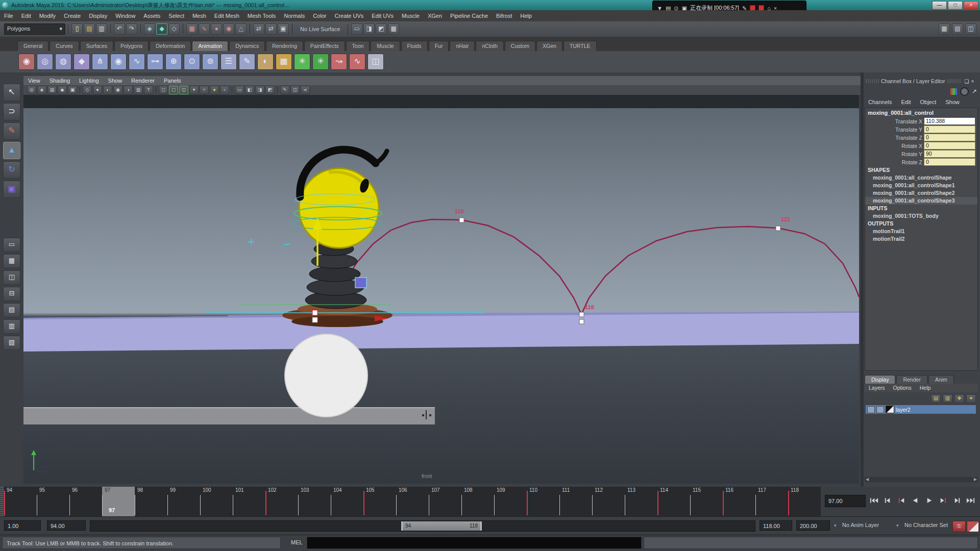 The image size is (980, 551). Describe the element at coordinates (576, 502) in the screenshot. I see `timeline-frame: 111` at that location.